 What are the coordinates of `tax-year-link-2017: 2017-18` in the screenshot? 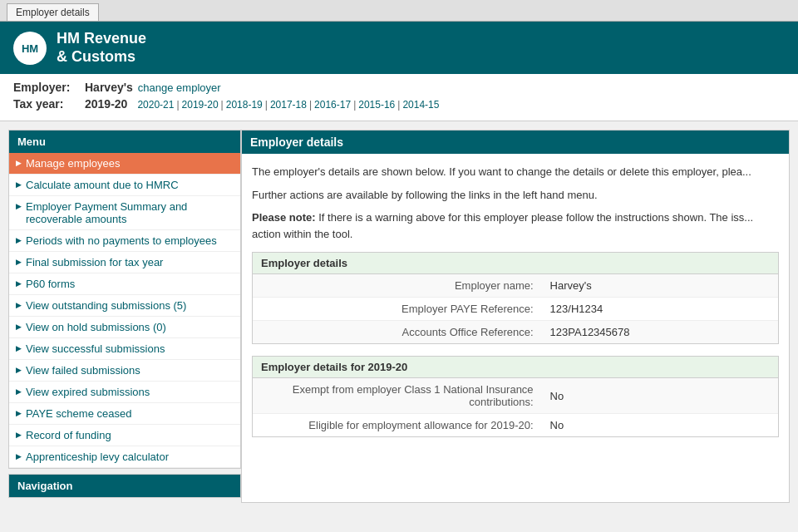 It's located at (288, 105).